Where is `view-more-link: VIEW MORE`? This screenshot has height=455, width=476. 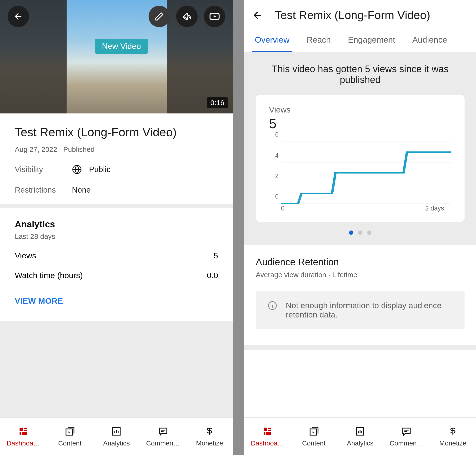
view-more-link: VIEW MORE is located at coordinates (116, 301).